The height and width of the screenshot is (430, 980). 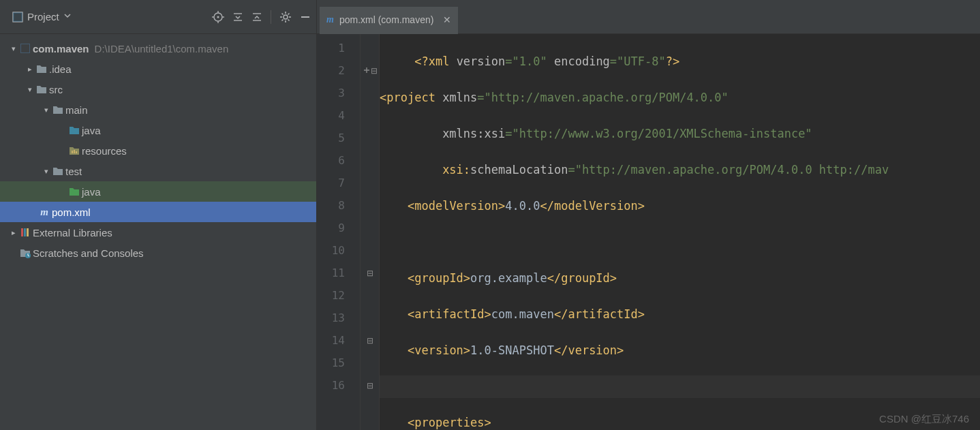 I want to click on collapse-all-icon, so click(x=257, y=17).